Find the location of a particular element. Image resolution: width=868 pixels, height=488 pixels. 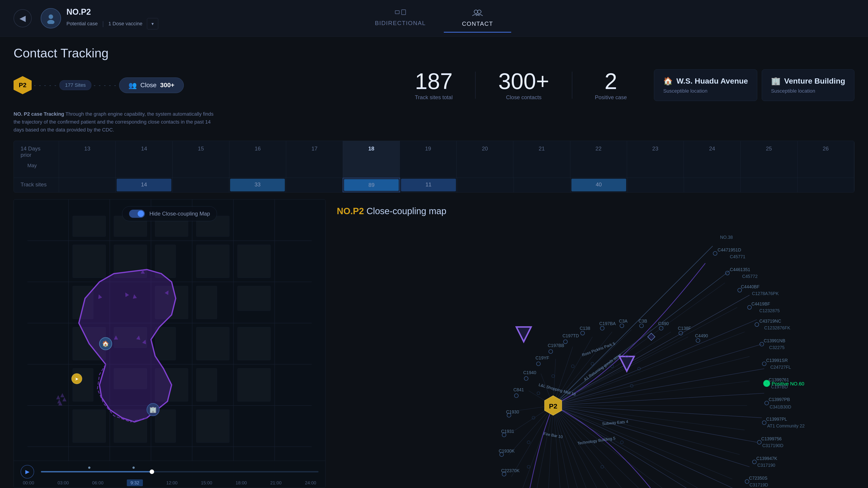

scrubber-time-7: 21:00 is located at coordinates (276, 483).